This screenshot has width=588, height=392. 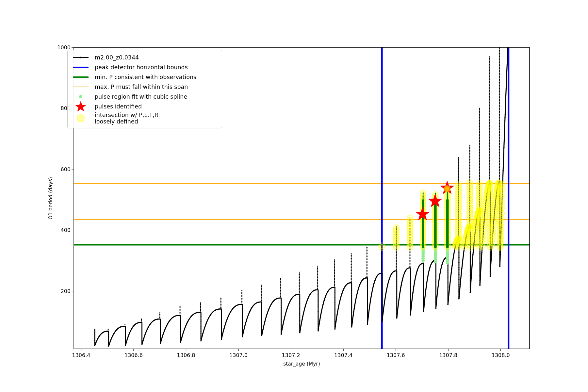 I want to click on series-line-sample, so click(x=81, y=57).